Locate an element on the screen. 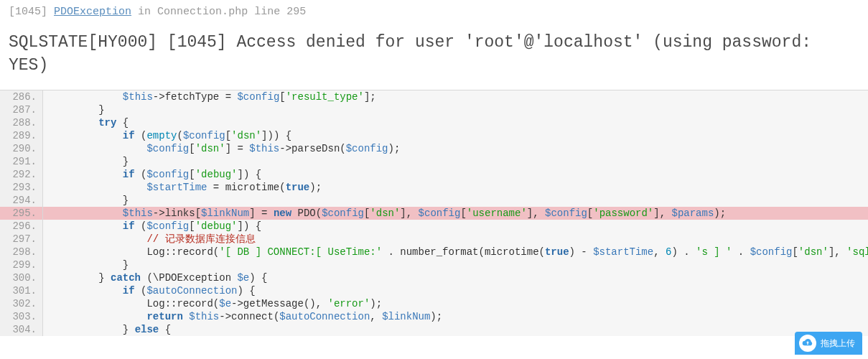 The width and height of the screenshot is (868, 359). line-number: 297. is located at coordinates (22, 239).